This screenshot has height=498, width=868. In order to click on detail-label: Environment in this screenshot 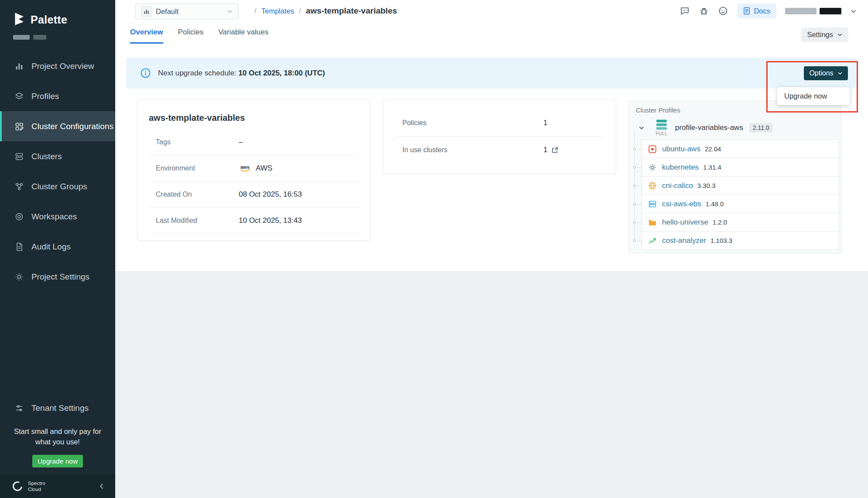, I will do `click(197, 168)`.